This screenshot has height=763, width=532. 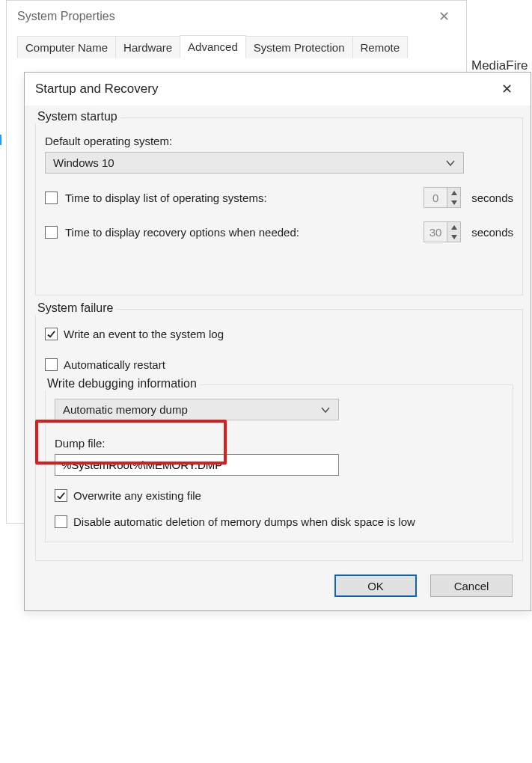 What do you see at coordinates (197, 410) in the screenshot?
I see `dump-type-select: Automatic memory dump` at bounding box center [197, 410].